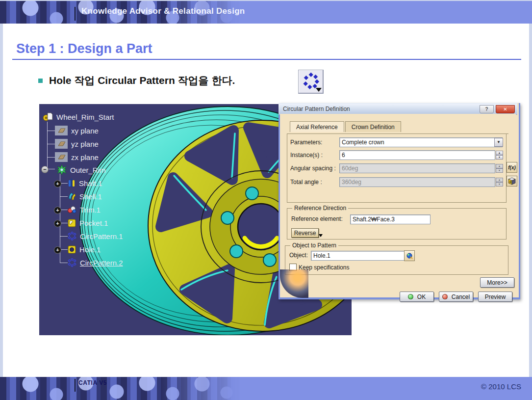 This screenshot has width=532, height=400. Describe the element at coordinates (81, 170) in the screenshot. I see `tree-item-outer-rim: Outer_Rim` at that location.